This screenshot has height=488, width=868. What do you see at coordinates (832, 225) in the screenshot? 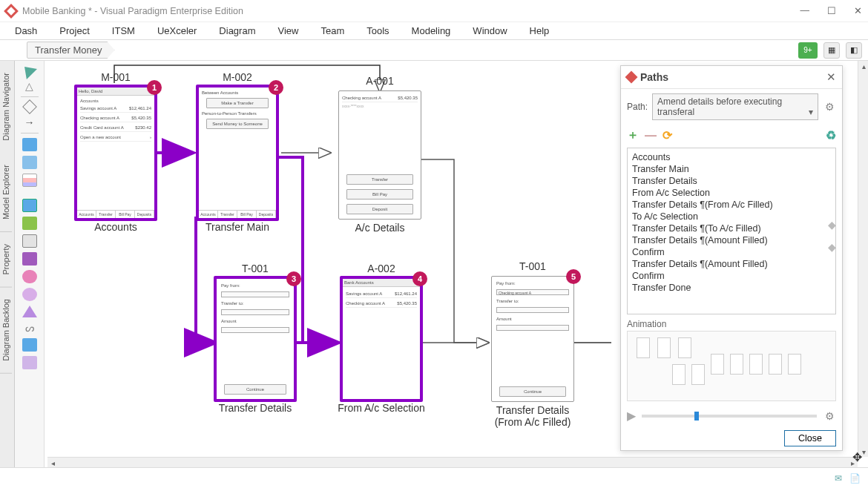
I see `move-up-icon: ◆` at bounding box center [832, 225].